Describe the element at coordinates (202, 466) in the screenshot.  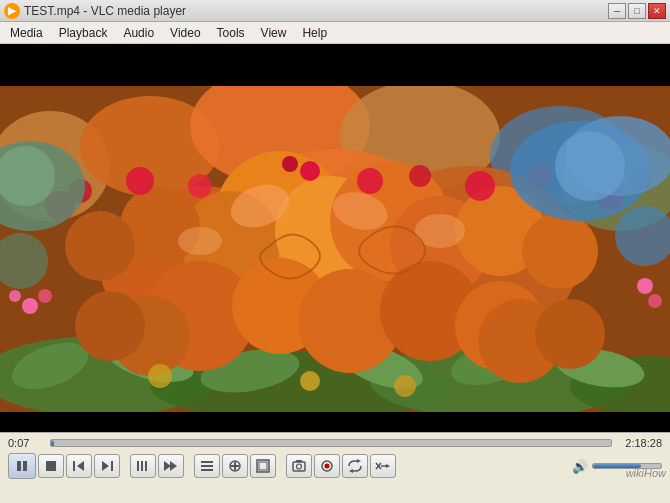
I see `left-controls` at that location.